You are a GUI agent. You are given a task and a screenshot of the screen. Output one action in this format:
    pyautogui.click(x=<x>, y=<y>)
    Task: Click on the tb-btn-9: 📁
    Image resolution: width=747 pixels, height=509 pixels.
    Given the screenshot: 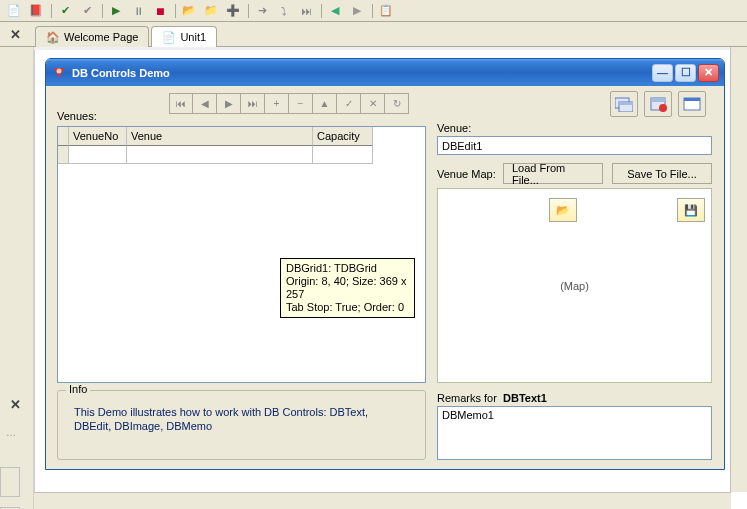 What is the action you would take?
    pyautogui.click(x=211, y=11)
    